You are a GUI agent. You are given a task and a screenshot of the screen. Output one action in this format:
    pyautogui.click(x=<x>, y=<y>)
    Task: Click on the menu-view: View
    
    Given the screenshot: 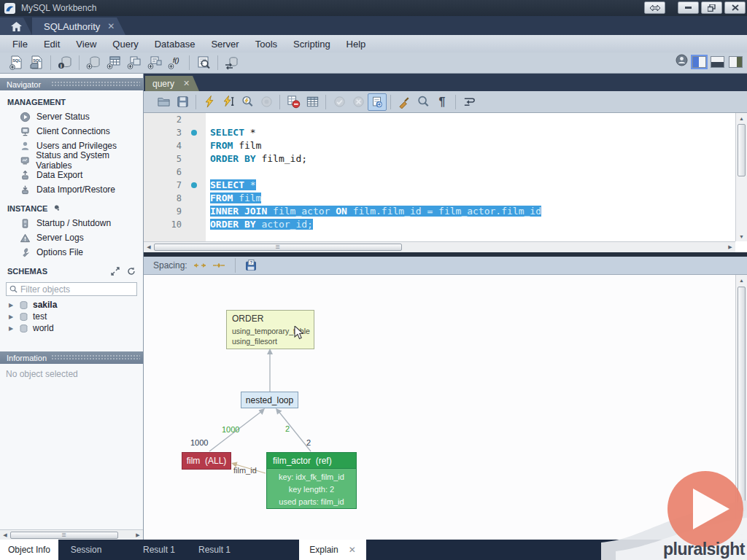 What is the action you would take?
    pyautogui.click(x=86, y=44)
    